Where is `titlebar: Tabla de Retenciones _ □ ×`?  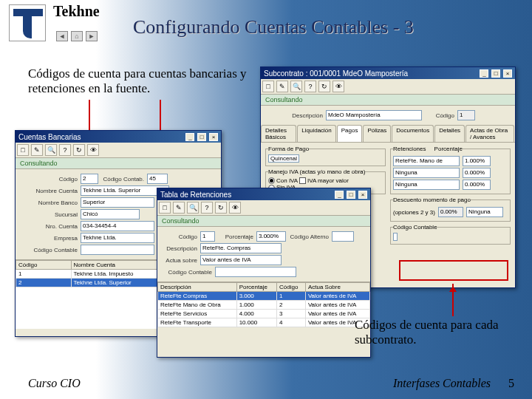 titlebar: Tabla de Retenciones _ □ × is located at coordinates (264, 194).